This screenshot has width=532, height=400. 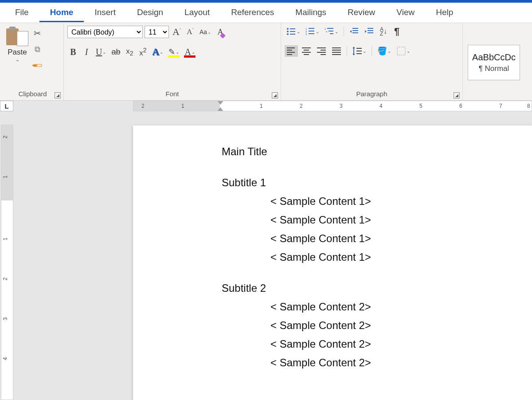 What do you see at coordinates (220, 103) in the screenshot?
I see `first-line-indent-marker` at bounding box center [220, 103].